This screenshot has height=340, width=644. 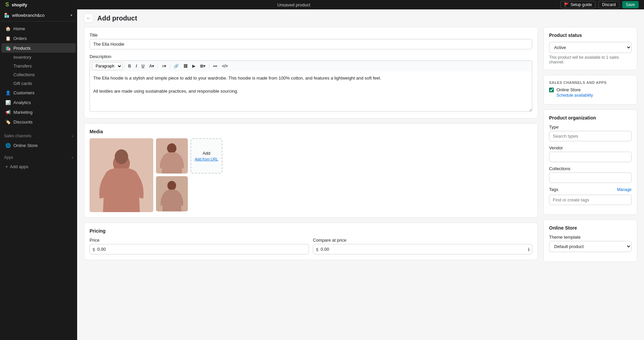 I want to click on sidebar-item-analytics: 📊 Analytics, so click(x=39, y=102).